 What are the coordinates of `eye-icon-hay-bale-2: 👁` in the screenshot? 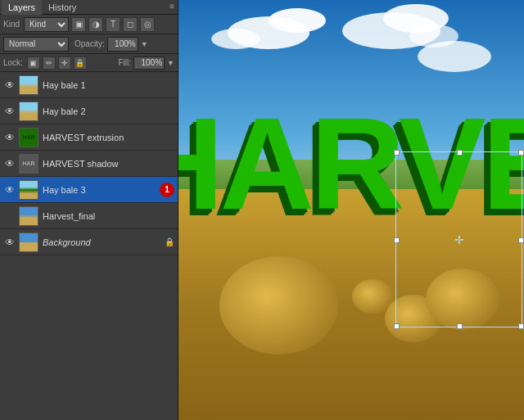 It's located at (10, 111).